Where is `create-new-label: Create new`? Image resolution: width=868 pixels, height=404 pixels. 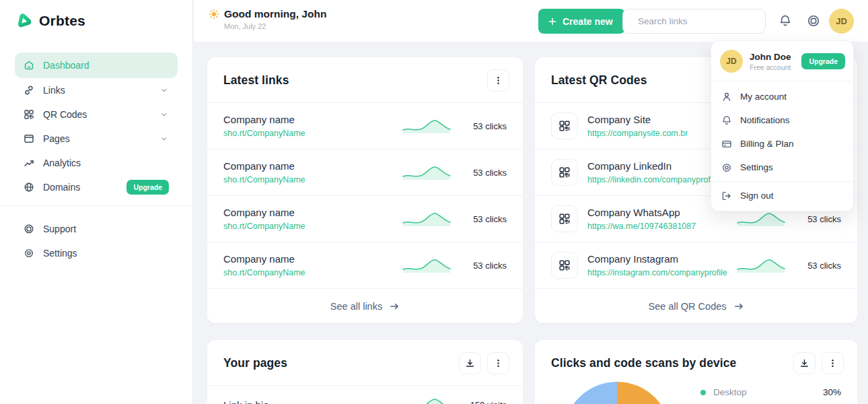
create-new-label: Create new is located at coordinates (588, 22).